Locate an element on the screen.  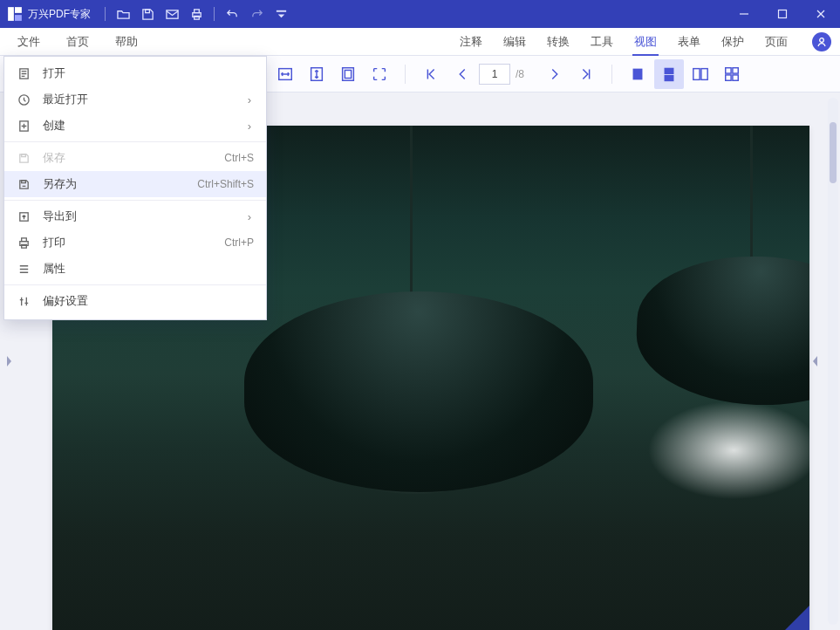
menu-item-recent: 最近打开 › is located at coordinates (135, 99).